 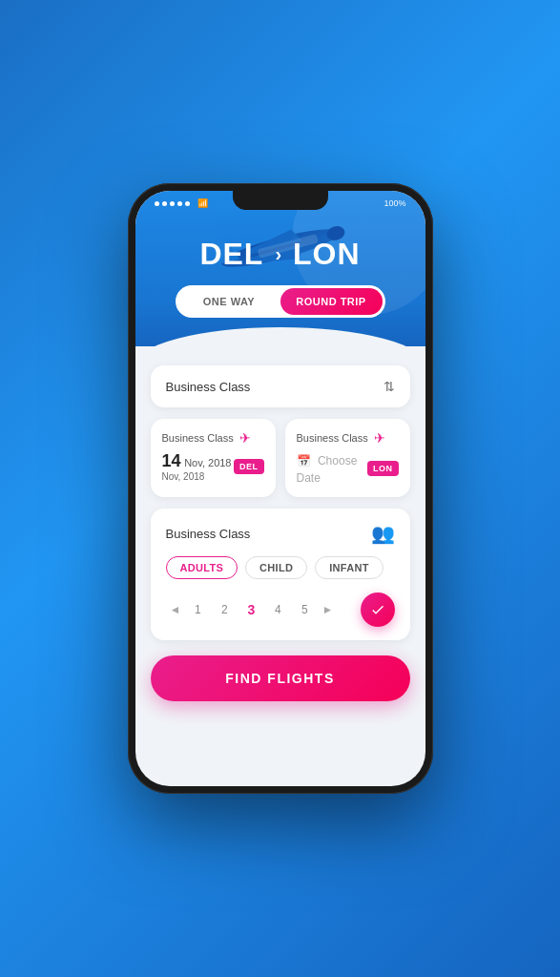 I want to click on signal-dots, so click(x=172, y=204).